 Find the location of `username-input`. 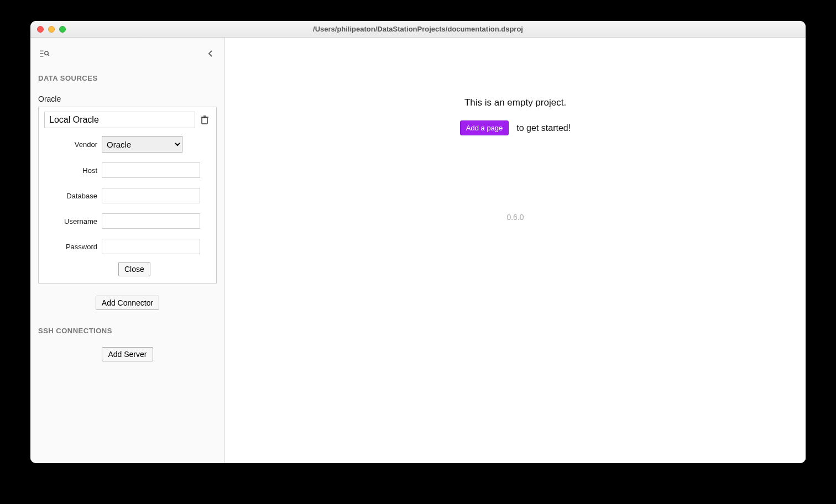

username-input is located at coordinates (151, 221).